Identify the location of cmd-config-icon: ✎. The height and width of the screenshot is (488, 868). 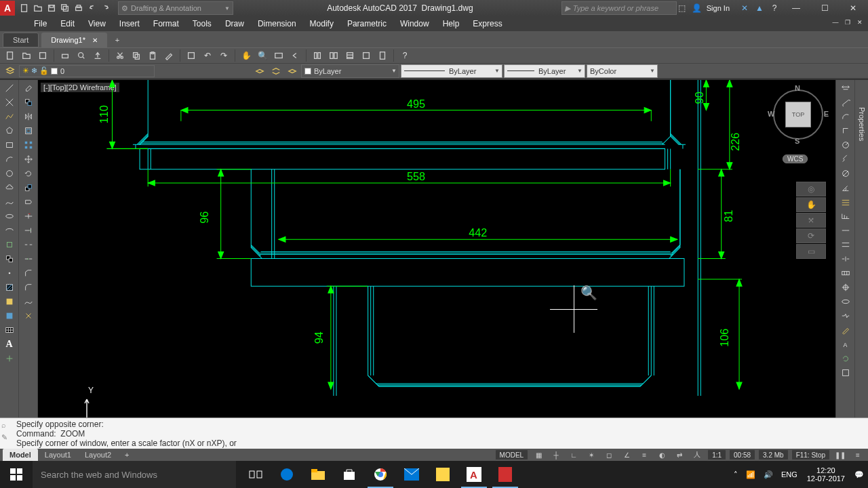
(4, 438).